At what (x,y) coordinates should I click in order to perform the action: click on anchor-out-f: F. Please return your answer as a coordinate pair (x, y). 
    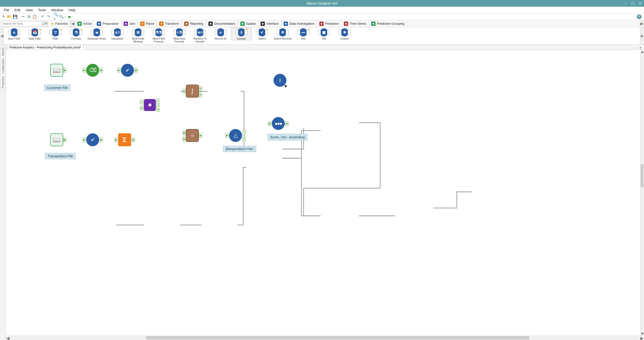
    Looking at the image, I should click on (244, 139).